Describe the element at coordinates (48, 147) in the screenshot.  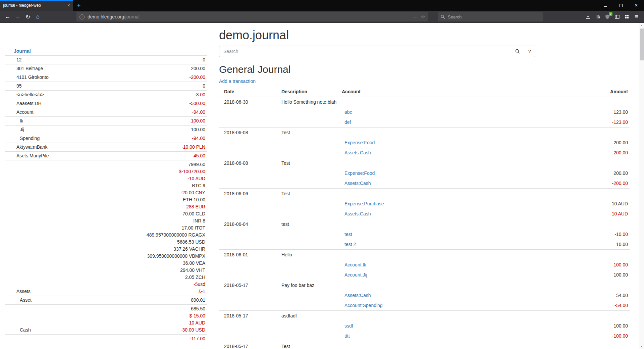
I see `account-name-link: Aktywa:mBank` at that location.